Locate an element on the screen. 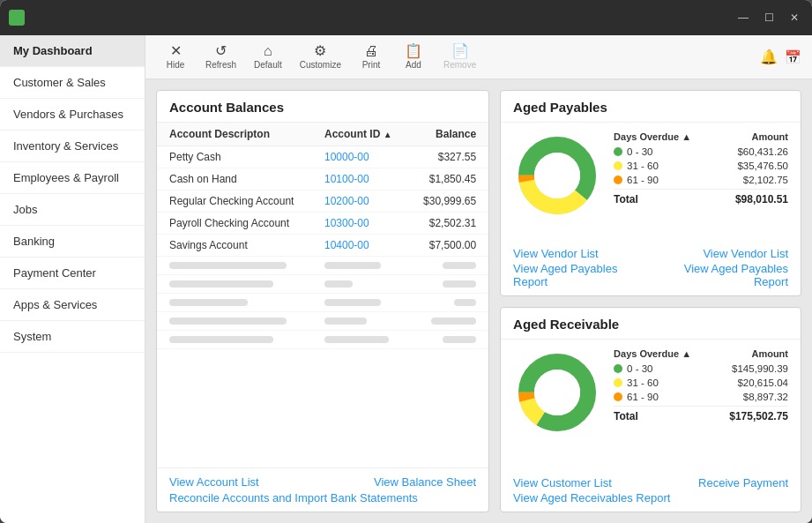 This screenshot has width=812, height=523. sidebar-item-system: System is located at coordinates (72, 337).